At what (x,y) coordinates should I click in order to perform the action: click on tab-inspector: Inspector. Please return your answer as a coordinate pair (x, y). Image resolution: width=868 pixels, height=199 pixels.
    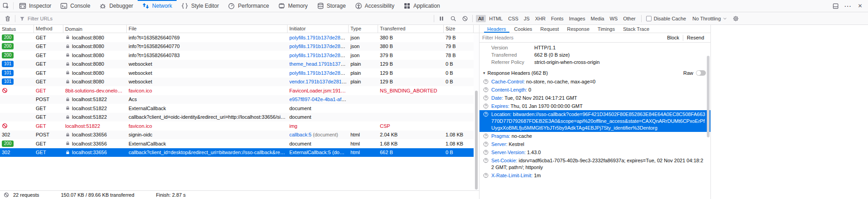
    Looking at the image, I should click on (35, 6).